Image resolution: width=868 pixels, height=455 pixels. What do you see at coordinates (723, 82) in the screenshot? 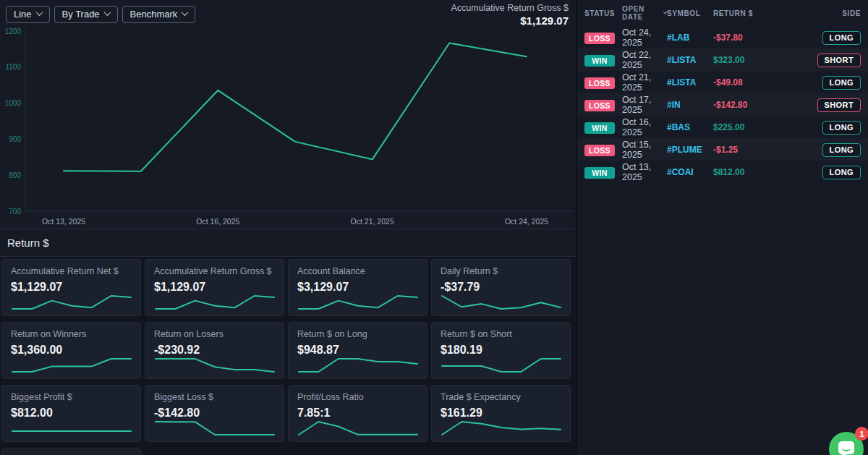
I see `trade-row: LOSSOct 21, 2025#LISTA-$49.08LONG` at bounding box center [723, 82].